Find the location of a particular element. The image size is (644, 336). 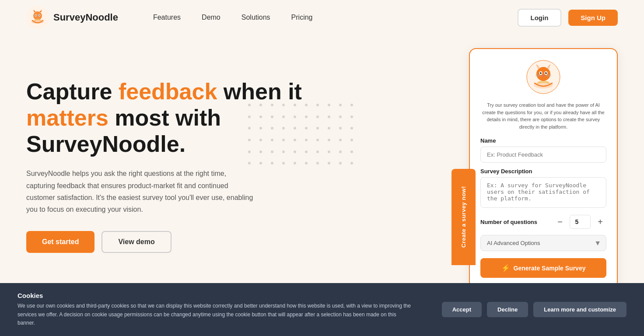

cookie-text: We use our own cookies and third-party c… is located at coordinates (214, 315).